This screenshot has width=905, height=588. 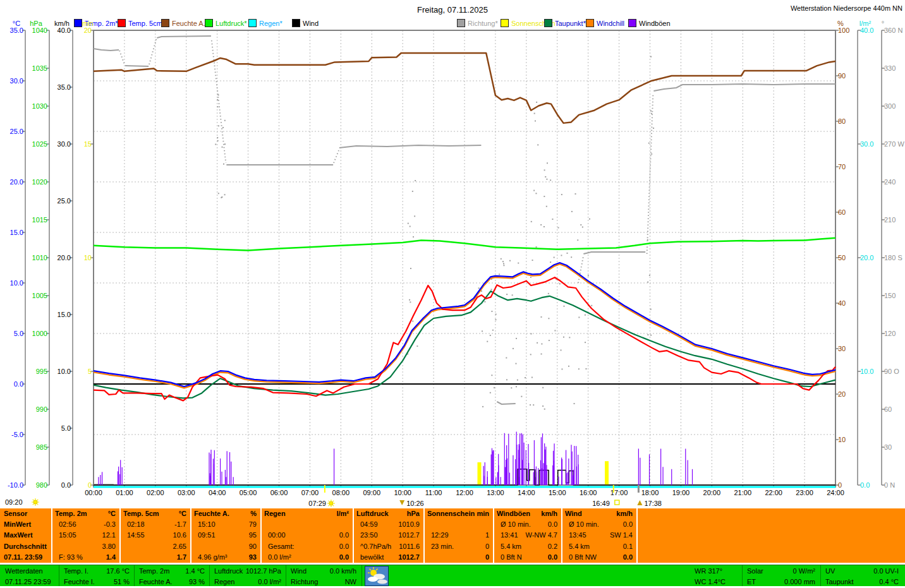 I want to click on stat-unit: °C, so click(x=112, y=514).